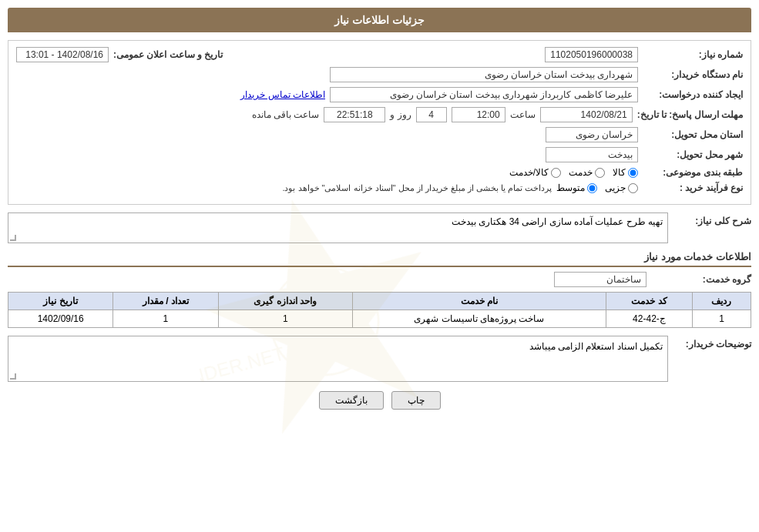 The image size is (759, 532). I want to click on announce-datetime-value: 1402/08/16 - 13:01, so click(62, 55).